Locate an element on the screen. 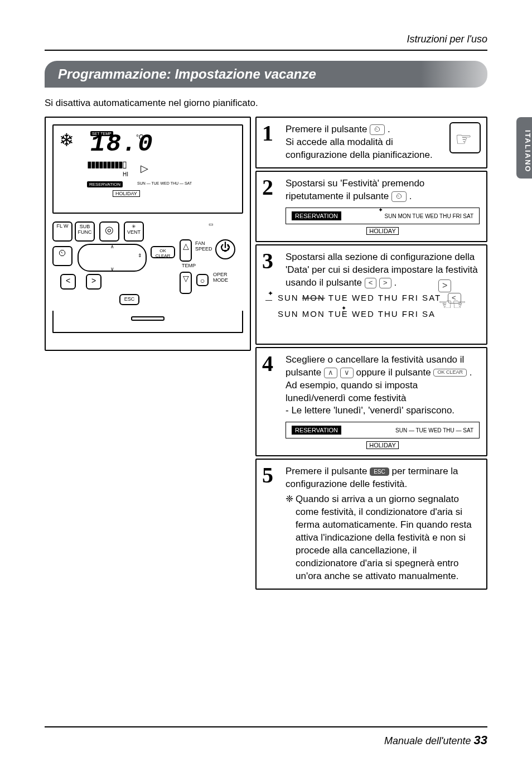 The width and height of the screenshot is (532, 781). subfunc-button: SUB FUNC is located at coordinates (85, 232).